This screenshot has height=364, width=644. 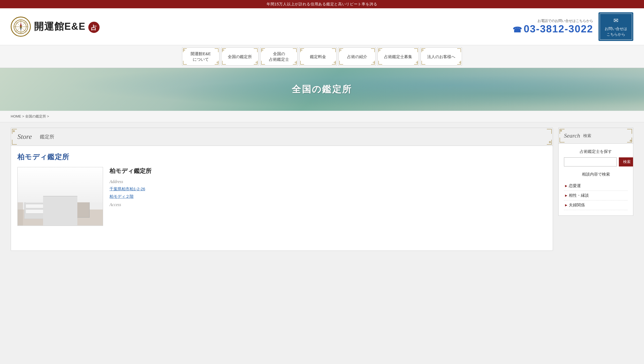 What do you see at coordinates (322, 57) in the screenshot?
I see `nav-bar: 開運館E&Eについて 全国の鑑定所 全国の占術鑑定士 鑑定料金 占術の紹介 占術…` at bounding box center [322, 57].